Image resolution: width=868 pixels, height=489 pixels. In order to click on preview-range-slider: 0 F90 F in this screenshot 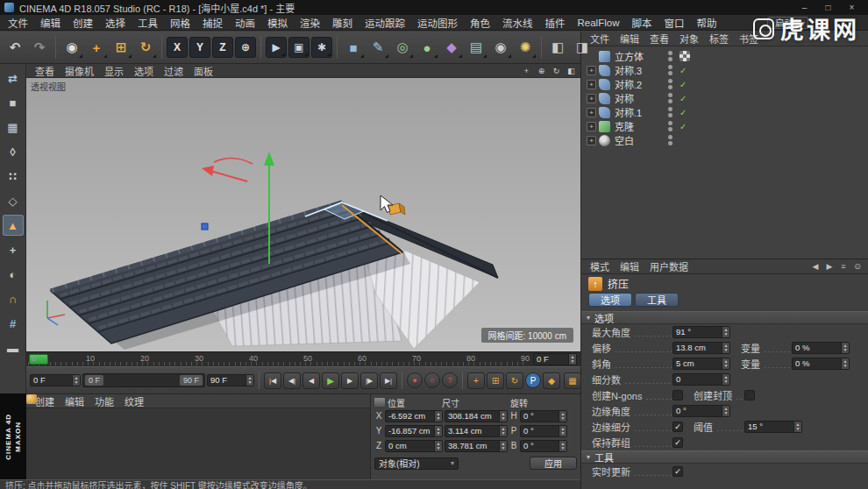, I will do `click(144, 380)`.